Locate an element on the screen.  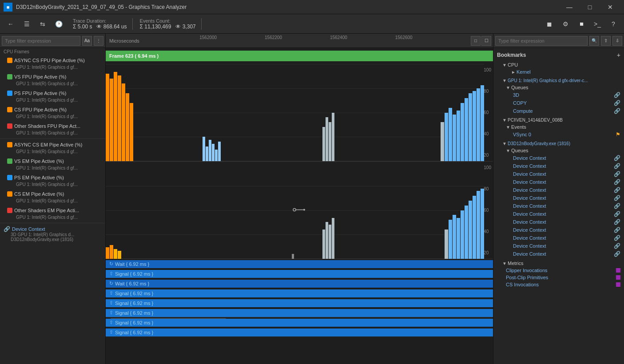
dc-link-icon-3: 🔗 is located at coordinates (617, 174).